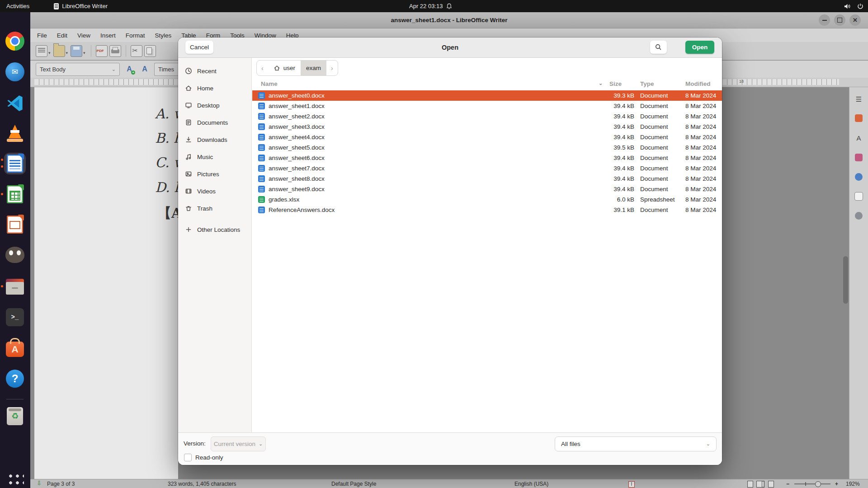 This screenshot has width=868, height=488. What do you see at coordinates (215, 157) in the screenshot?
I see `sidebar-item-music: Music` at bounding box center [215, 157].